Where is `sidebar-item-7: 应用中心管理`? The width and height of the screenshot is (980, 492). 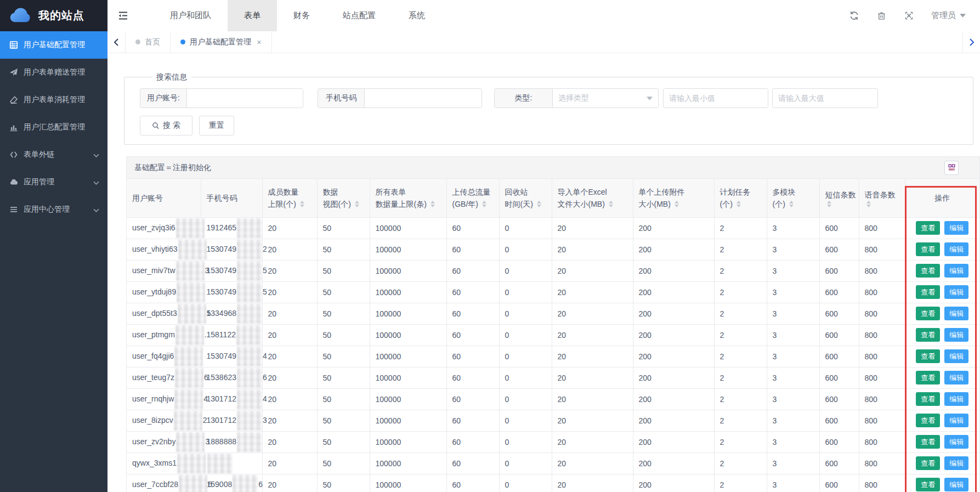 sidebar-item-7: 应用中心管理 is located at coordinates (54, 210).